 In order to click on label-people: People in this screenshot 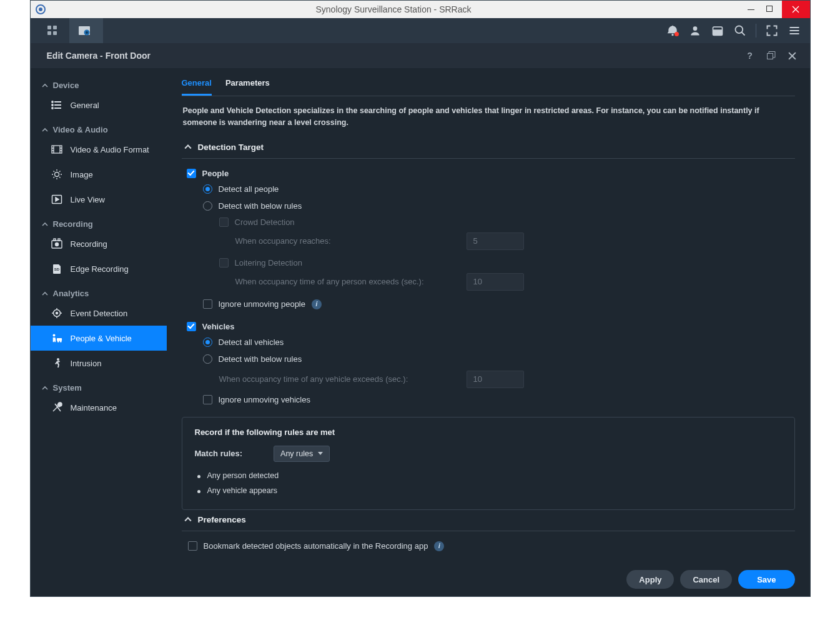, I will do `click(216, 174)`.